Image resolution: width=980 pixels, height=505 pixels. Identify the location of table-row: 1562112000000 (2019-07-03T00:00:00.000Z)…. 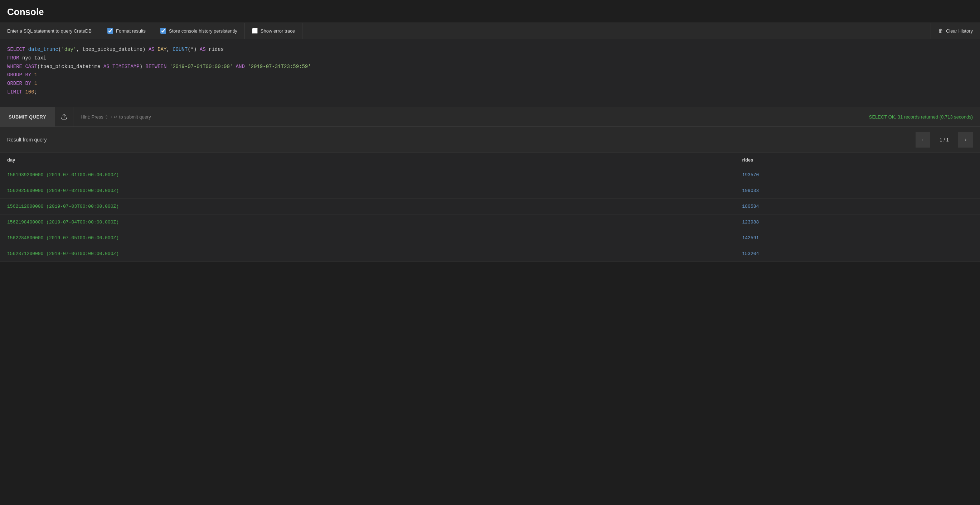
(490, 207).